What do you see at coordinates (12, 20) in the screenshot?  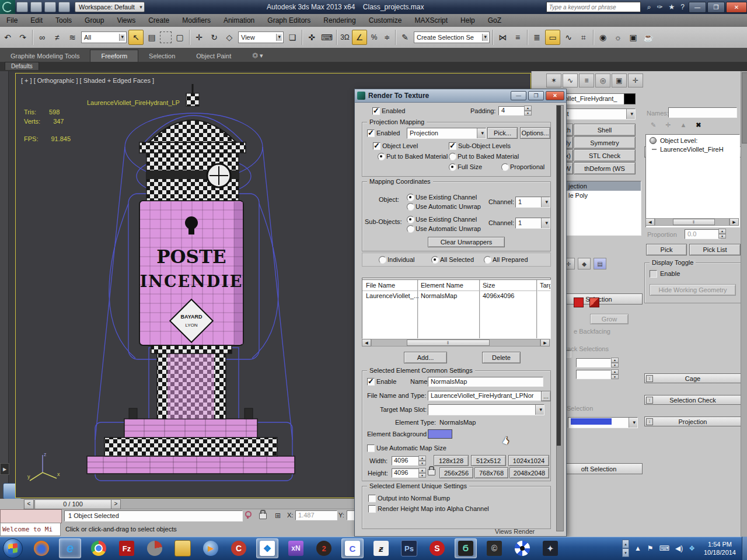 I see `menu-file: File` at bounding box center [12, 20].